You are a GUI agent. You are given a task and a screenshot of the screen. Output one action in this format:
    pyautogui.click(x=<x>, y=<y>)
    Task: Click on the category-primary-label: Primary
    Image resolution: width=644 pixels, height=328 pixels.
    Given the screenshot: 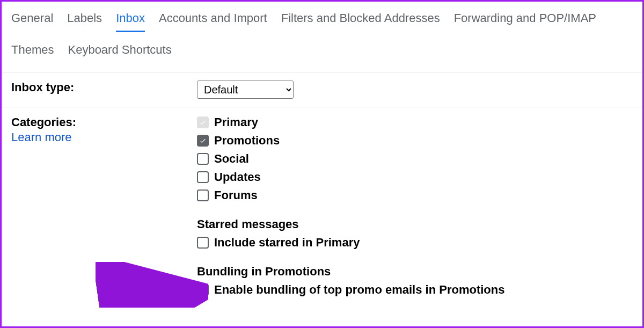 What is the action you would take?
    pyautogui.click(x=236, y=122)
    